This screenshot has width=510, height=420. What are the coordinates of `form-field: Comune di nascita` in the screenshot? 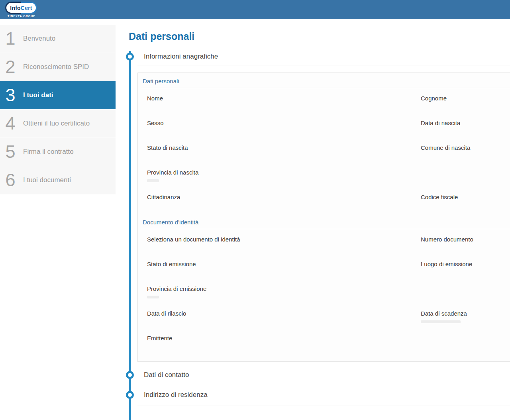 It's located at (465, 150).